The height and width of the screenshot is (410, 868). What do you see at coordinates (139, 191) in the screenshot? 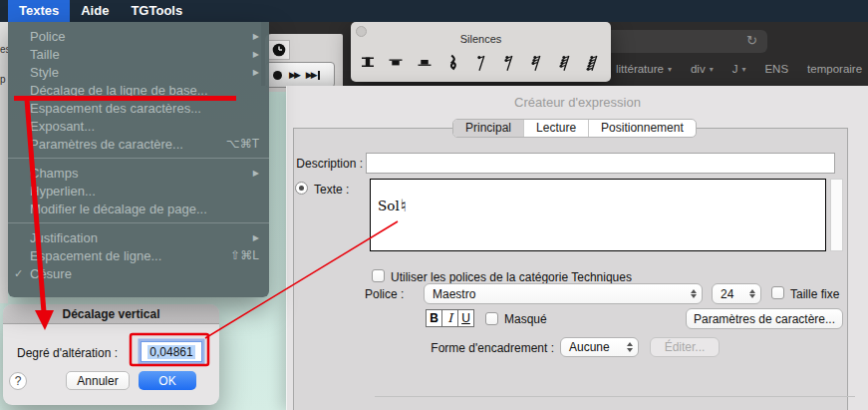
I see `menu-item: Hyperlien...` at bounding box center [139, 191].